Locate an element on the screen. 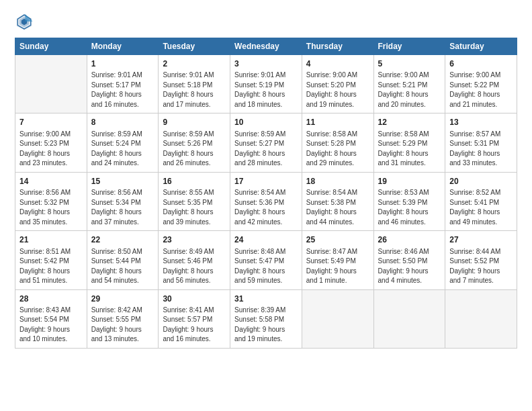 The width and height of the screenshot is (532, 411). calendar-cell: 29Sunrise: 8:42 AMSunset: 5:55 PMDayligh… is located at coordinates (122, 318).